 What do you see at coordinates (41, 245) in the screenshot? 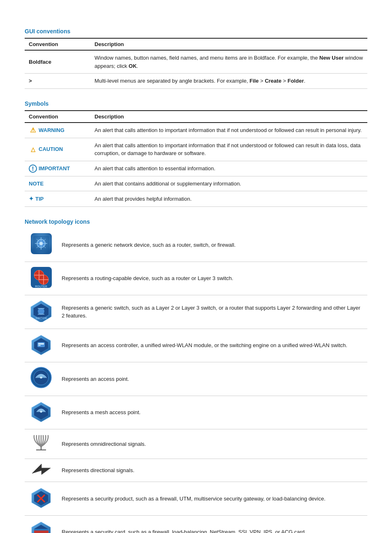
I see `icon-cell-generic-device` at bounding box center [41, 245].